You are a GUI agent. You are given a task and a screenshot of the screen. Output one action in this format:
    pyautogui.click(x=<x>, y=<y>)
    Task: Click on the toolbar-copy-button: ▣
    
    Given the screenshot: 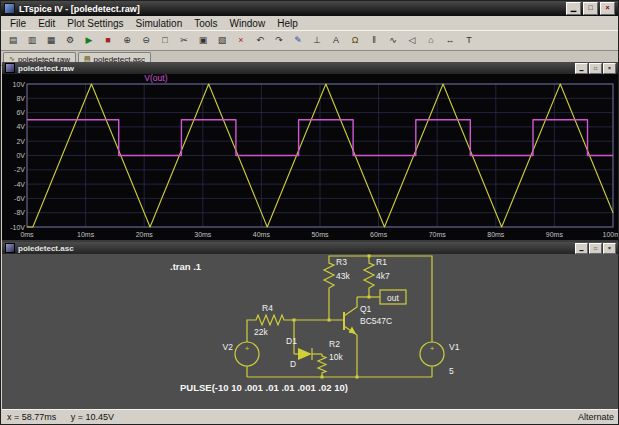 What is the action you would take?
    pyautogui.click(x=203, y=41)
    